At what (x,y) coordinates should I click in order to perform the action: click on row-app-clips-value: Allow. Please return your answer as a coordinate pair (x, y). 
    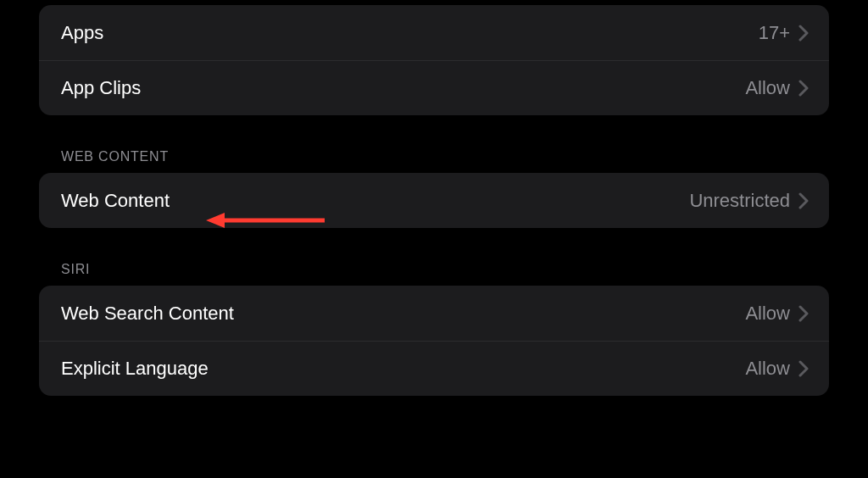
    Looking at the image, I should click on (768, 88).